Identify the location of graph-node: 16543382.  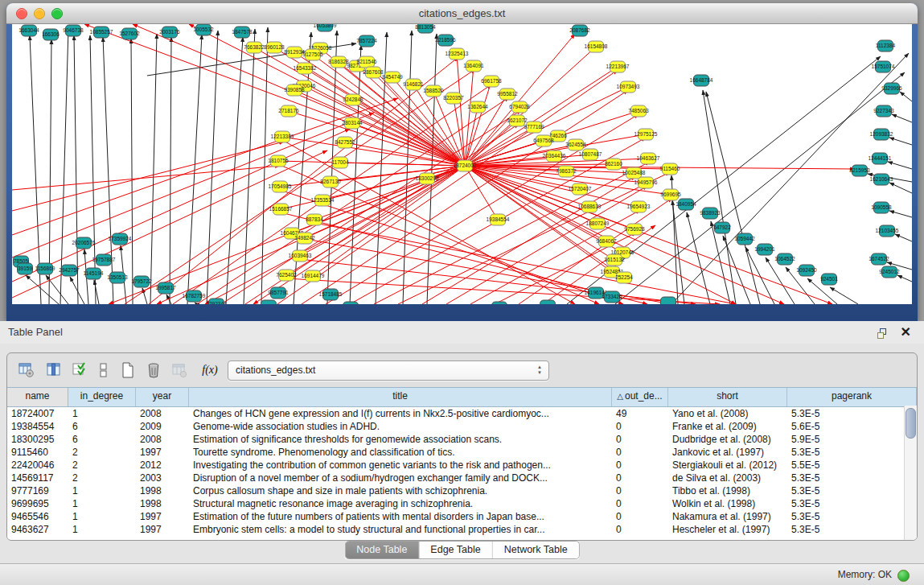
(306, 68).